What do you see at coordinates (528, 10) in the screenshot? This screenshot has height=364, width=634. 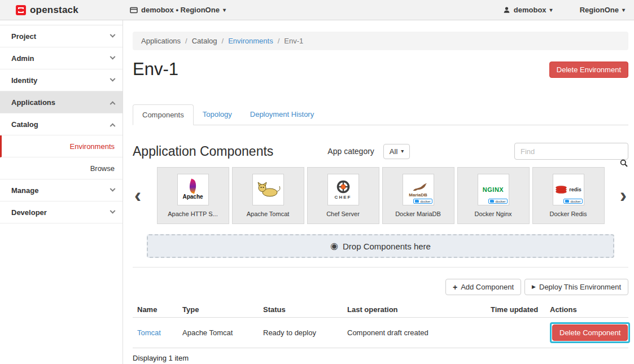 I see `user-dropdown: demobox ▾` at bounding box center [528, 10].